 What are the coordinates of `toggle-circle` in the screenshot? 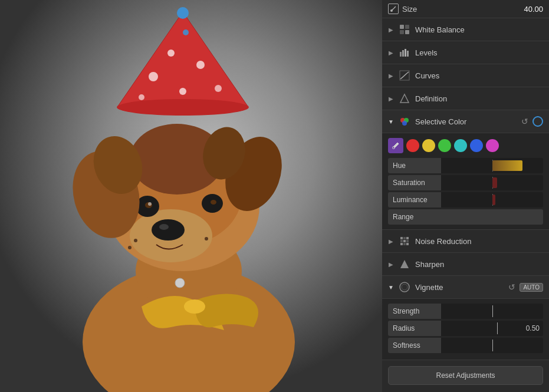 It's located at (538, 121).